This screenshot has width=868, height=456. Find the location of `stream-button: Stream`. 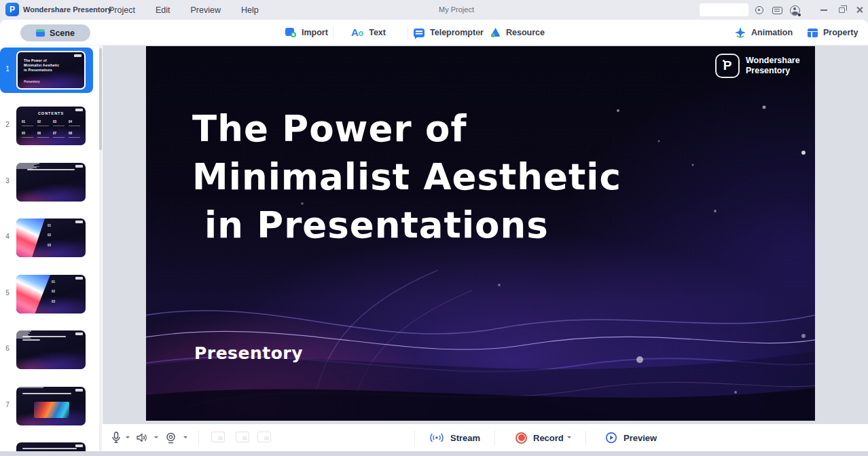

stream-button: Stream is located at coordinates (455, 438).